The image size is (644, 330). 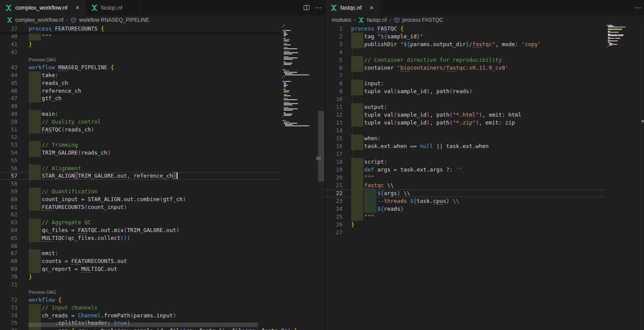 What do you see at coordinates (39, 20) in the screenshot?
I see `breadcrumb-file: complex_workflow.nf` at bounding box center [39, 20].